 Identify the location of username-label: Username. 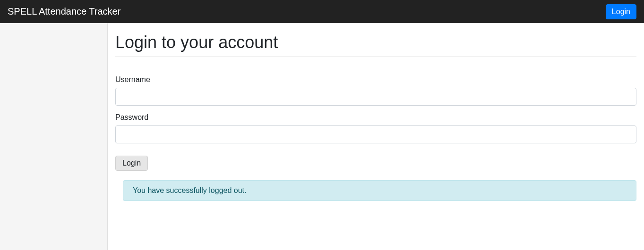
(376, 80).